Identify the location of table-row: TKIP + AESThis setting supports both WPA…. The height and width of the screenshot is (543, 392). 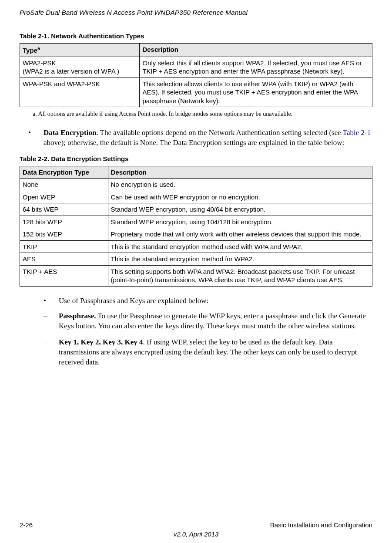
(196, 276).